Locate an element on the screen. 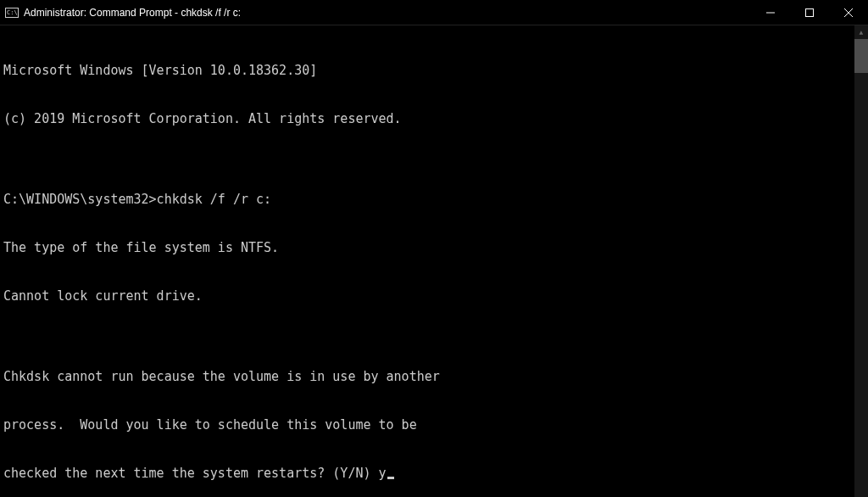 Image resolution: width=868 pixels, height=497 pixels. minimize-button is located at coordinates (771, 12).